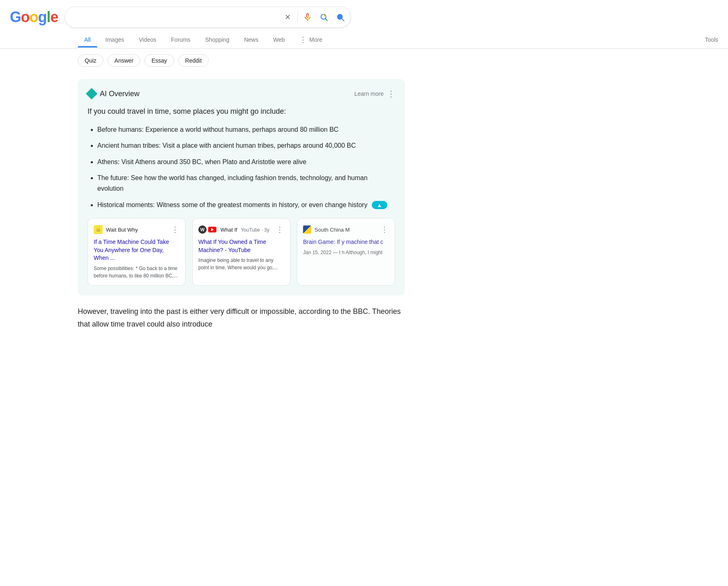  I want to click on list-item: Athens: Visit Athens around 350 BC, when…, so click(246, 162).